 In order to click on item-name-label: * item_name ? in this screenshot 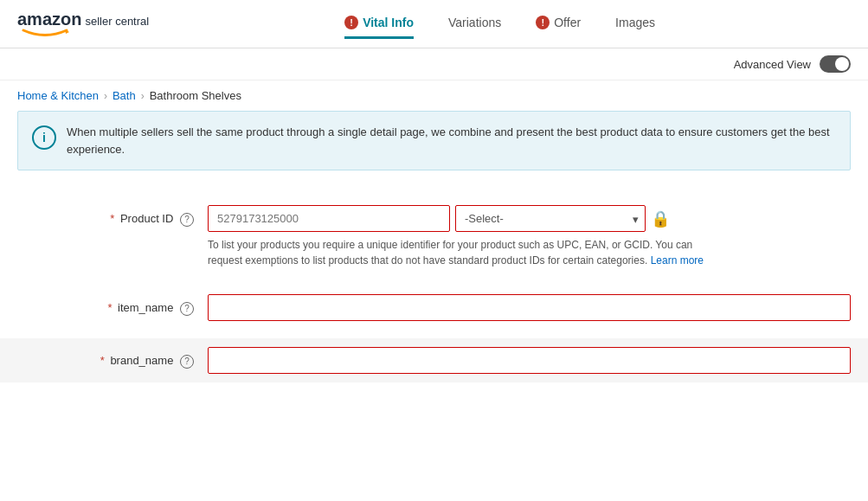, I will do `click(113, 305)`.